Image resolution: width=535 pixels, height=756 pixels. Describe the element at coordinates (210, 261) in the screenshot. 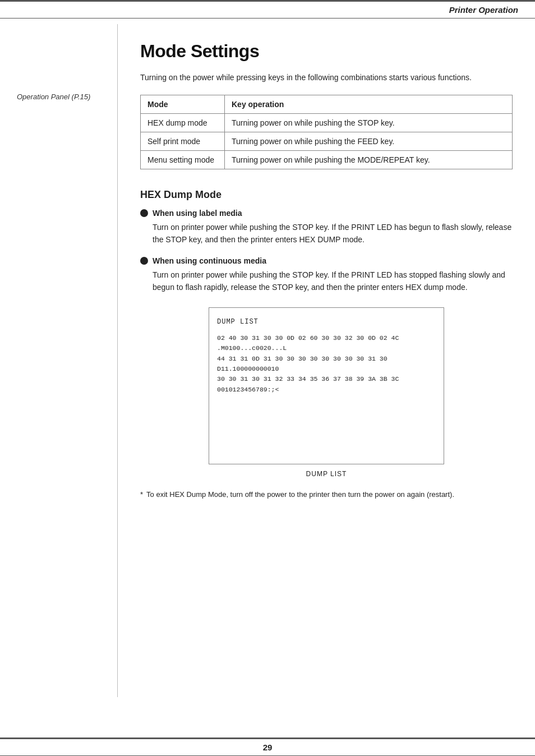

I see `bullet-title-text-2: When using continuous media` at that location.